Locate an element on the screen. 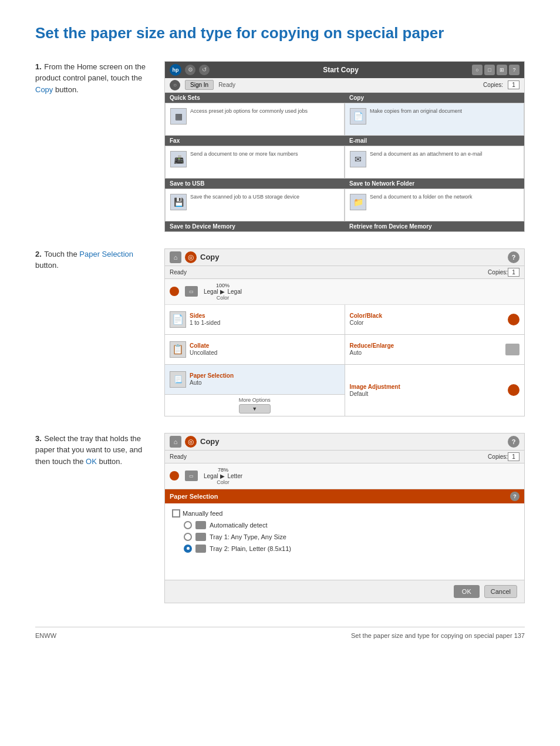 The width and height of the screenshot is (560, 746). step-2-desc: Touch the Paper Selection button. is located at coordinates (85, 260).